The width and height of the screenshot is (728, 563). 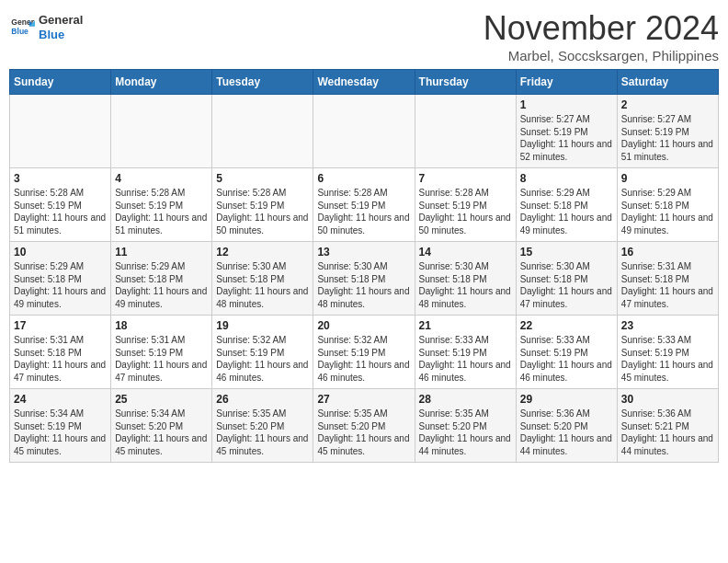 What do you see at coordinates (162, 252) in the screenshot?
I see `day-number: 11` at bounding box center [162, 252].